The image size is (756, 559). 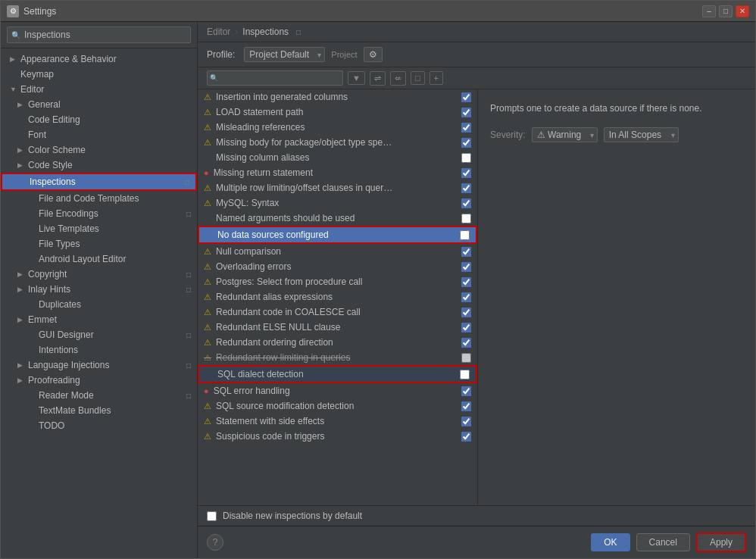 What do you see at coordinates (338, 327) in the screenshot?
I see `list-item: ⚠ Redundant ELSE NULL clause` at bounding box center [338, 327].